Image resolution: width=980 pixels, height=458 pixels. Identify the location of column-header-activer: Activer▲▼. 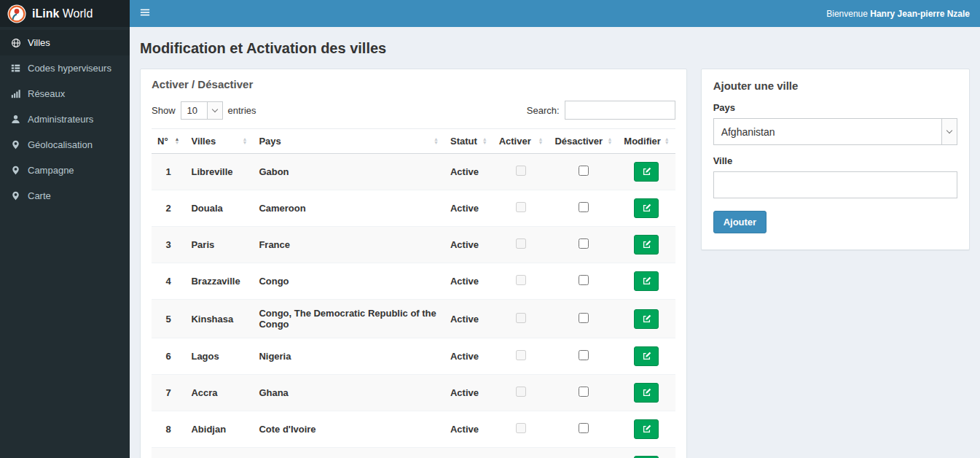
(522, 141).